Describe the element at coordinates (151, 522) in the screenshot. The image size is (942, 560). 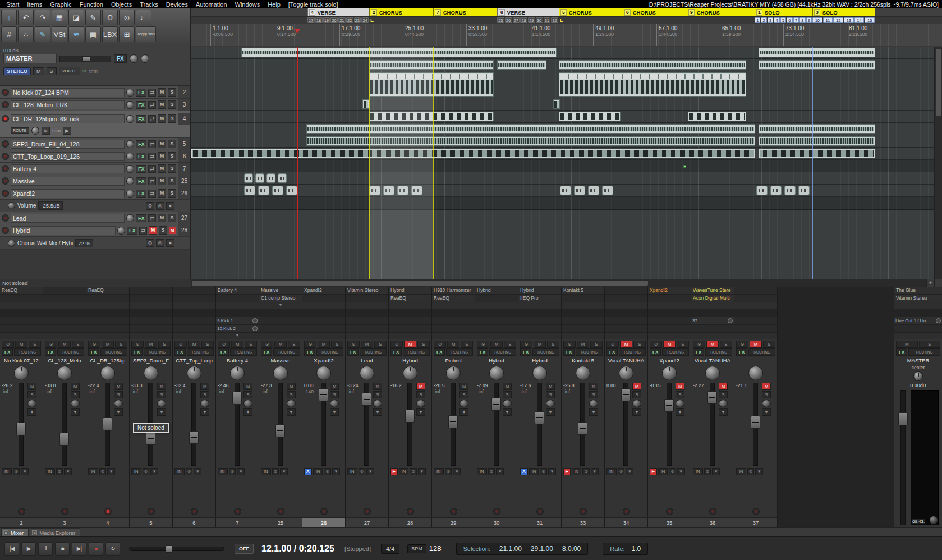
I see `strip-number: 5` at that location.